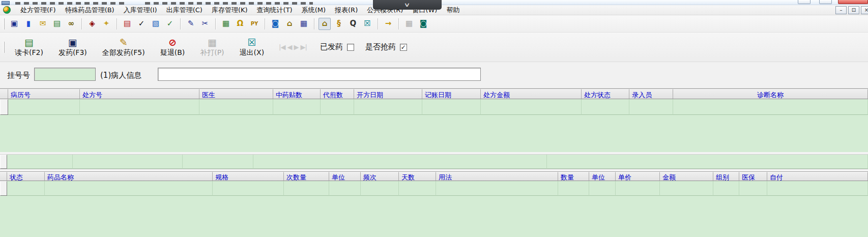  What do you see at coordinates (92, 24) in the screenshot?
I see `red-seal-icon: ◈` at bounding box center [92, 24].